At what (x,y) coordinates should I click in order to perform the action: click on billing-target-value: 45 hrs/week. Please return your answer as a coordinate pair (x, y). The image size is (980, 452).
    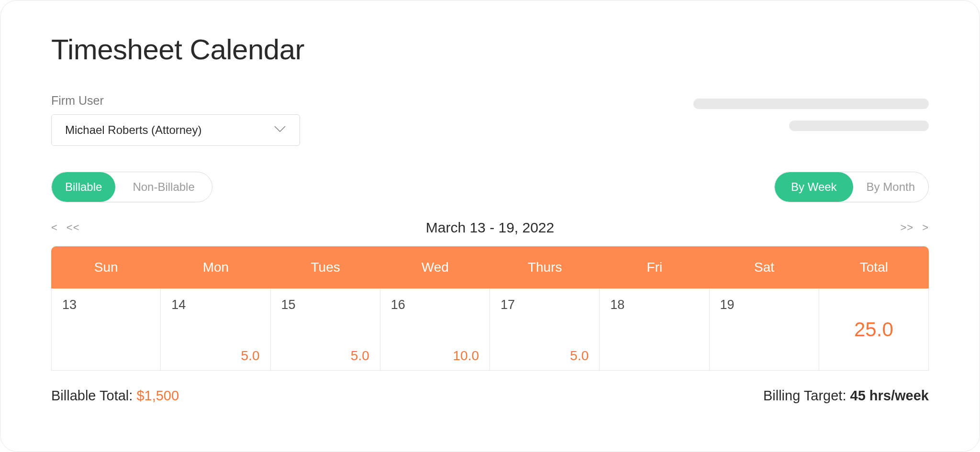
    Looking at the image, I should click on (890, 396).